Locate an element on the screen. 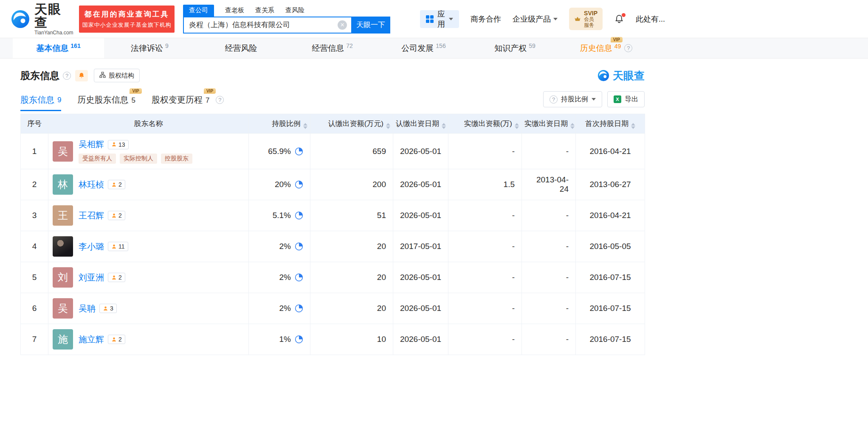 The width and height of the screenshot is (868, 442). subtab-count-wrap: 5 VIP is located at coordinates (133, 100).